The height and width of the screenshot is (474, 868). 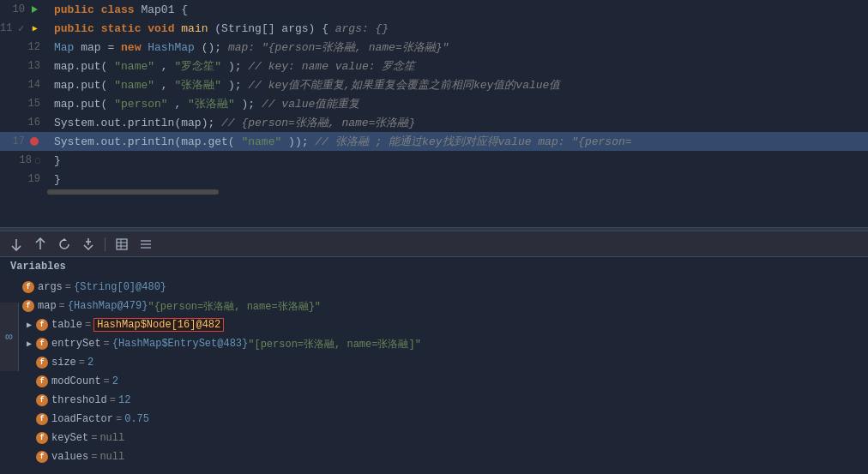 I want to click on var-item-size: f size = 2, so click(x=434, y=363).